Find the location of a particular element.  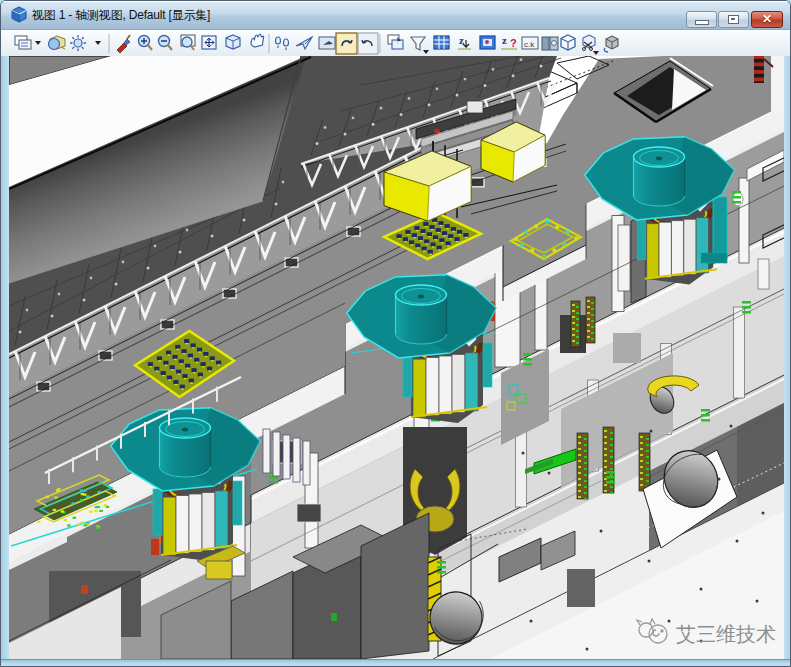

svg-text: z is located at coordinates (504, 40).